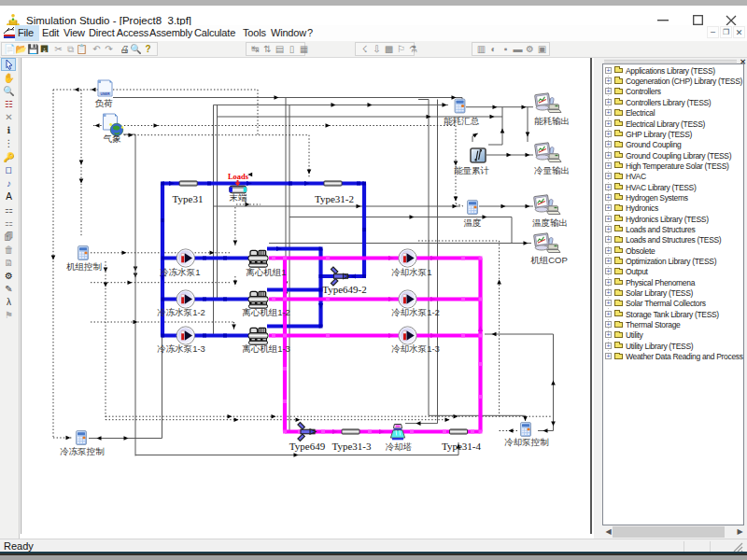 The height and width of the screenshot is (560, 747). What do you see at coordinates (345, 289) in the screenshot?
I see `svg-text: Type649-2` at bounding box center [345, 289].